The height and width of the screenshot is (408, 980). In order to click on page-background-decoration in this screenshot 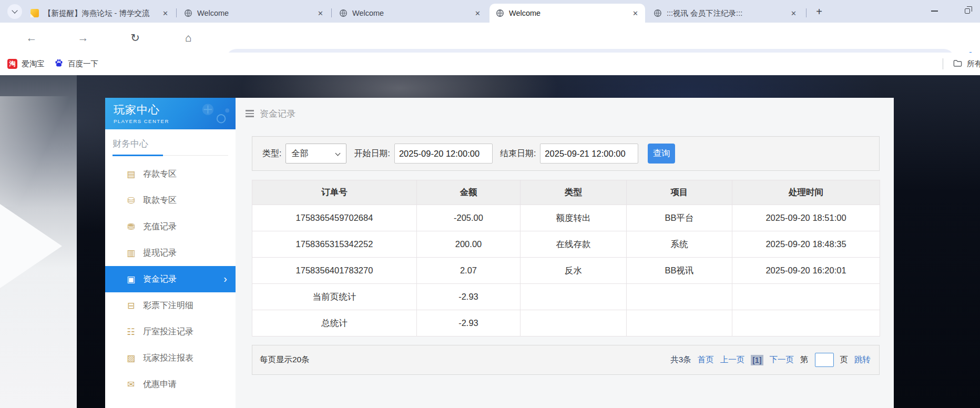, I will do `click(38, 242)`.